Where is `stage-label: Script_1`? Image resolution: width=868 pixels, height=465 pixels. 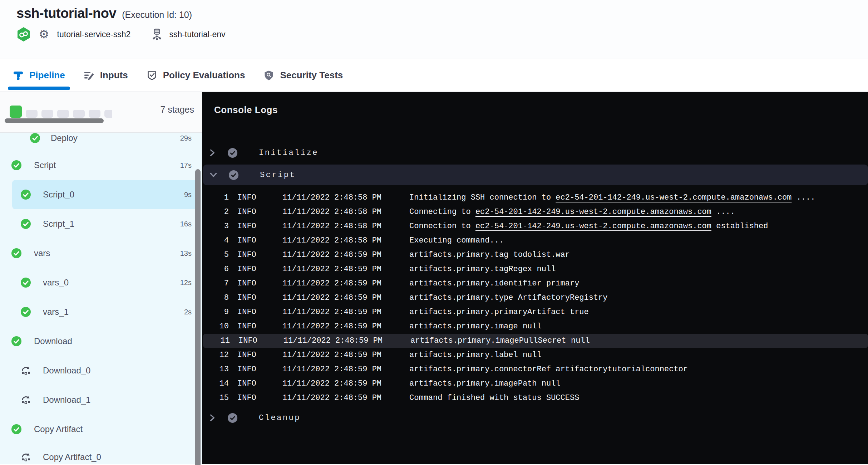
stage-label: Script_1 is located at coordinates (59, 224).